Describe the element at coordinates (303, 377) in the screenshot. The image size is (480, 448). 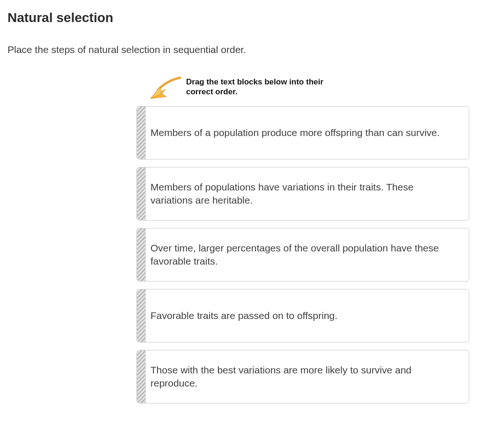
I see `sortable-item: Those with the best variations are more …` at that location.